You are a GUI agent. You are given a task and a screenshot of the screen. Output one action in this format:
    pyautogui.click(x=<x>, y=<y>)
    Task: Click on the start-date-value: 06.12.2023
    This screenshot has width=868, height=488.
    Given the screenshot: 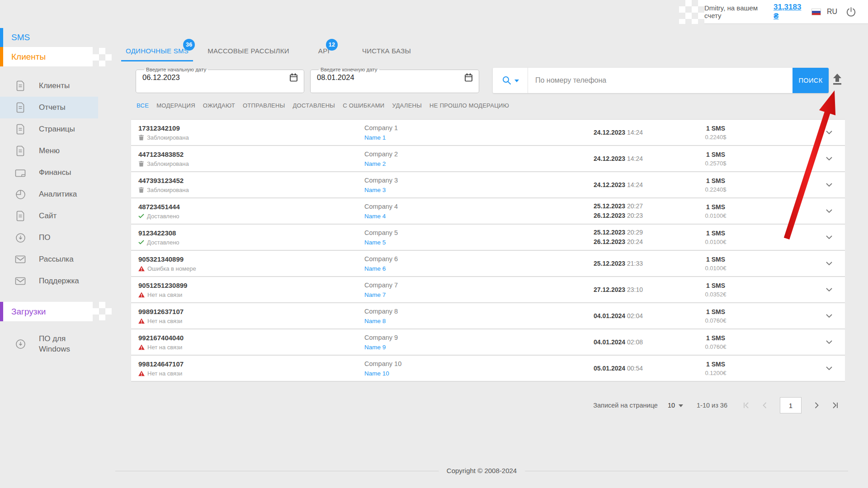 What is the action you would take?
    pyautogui.click(x=161, y=78)
    